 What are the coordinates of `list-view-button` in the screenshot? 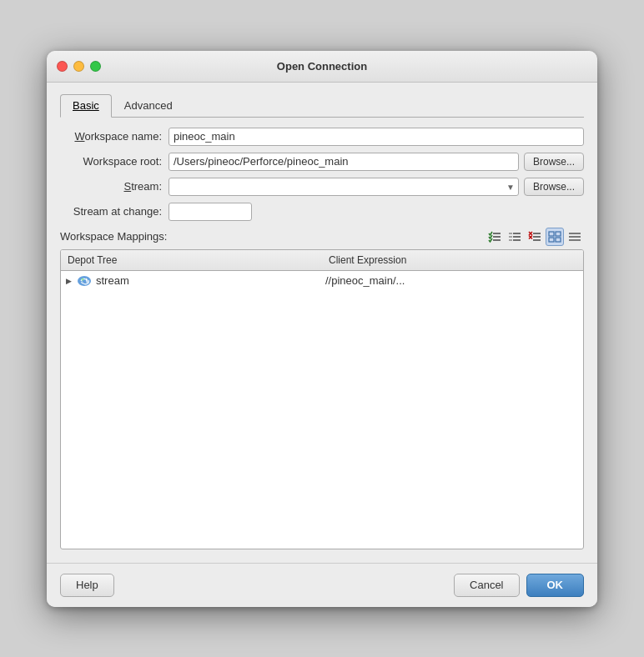 It's located at (575, 237).